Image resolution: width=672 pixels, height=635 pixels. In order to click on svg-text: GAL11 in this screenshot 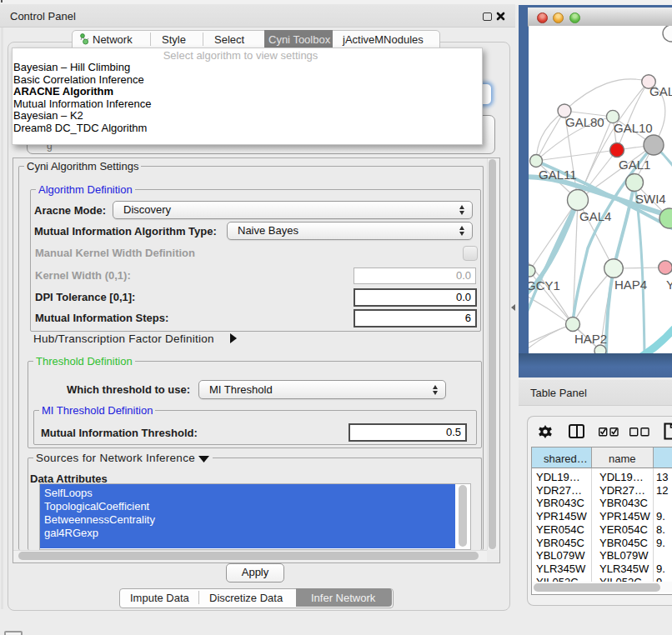, I will do `click(558, 175)`.